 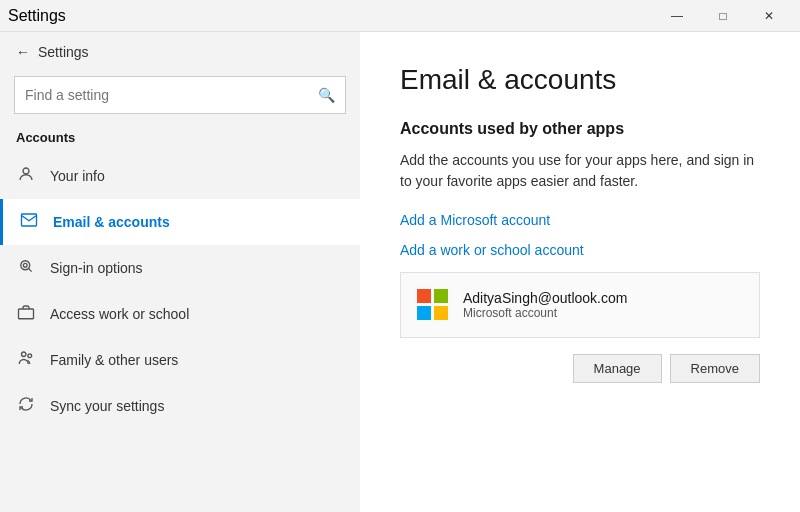 I want to click on sidebar-item-label-signin: Sign-in options, so click(x=96, y=268).